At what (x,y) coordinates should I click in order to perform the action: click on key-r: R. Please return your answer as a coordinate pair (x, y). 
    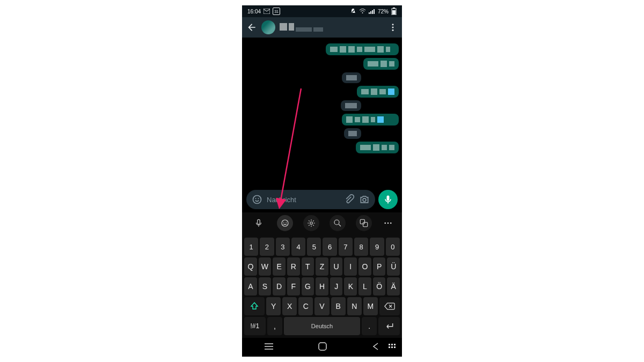
    Looking at the image, I should click on (294, 267).